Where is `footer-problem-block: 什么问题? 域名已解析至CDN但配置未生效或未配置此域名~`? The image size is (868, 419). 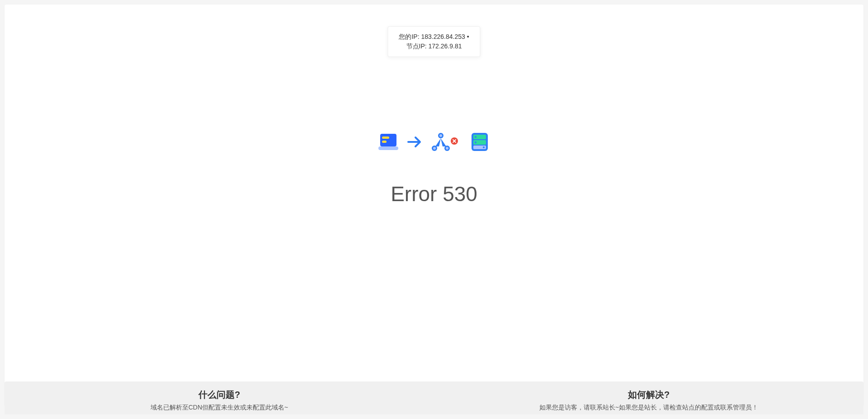 footer-problem-block: 什么问题? 域名已解析至CDN但配置未生效或未配置此域名~ is located at coordinates (219, 400).